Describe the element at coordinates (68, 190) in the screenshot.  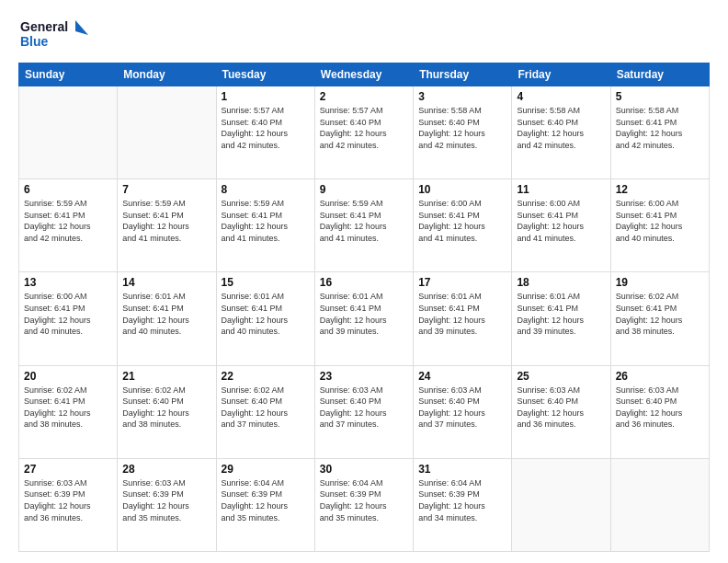
I see `day-number: 6` at that location.